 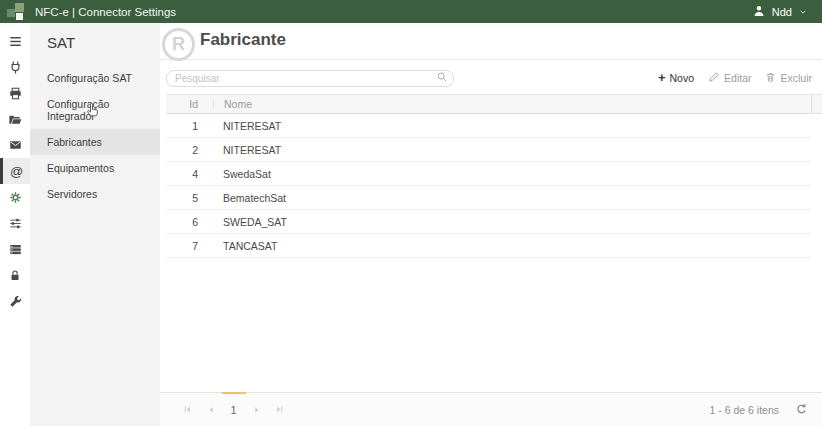 What do you see at coordinates (15, 275) in the screenshot?
I see `lock-icon` at bounding box center [15, 275].